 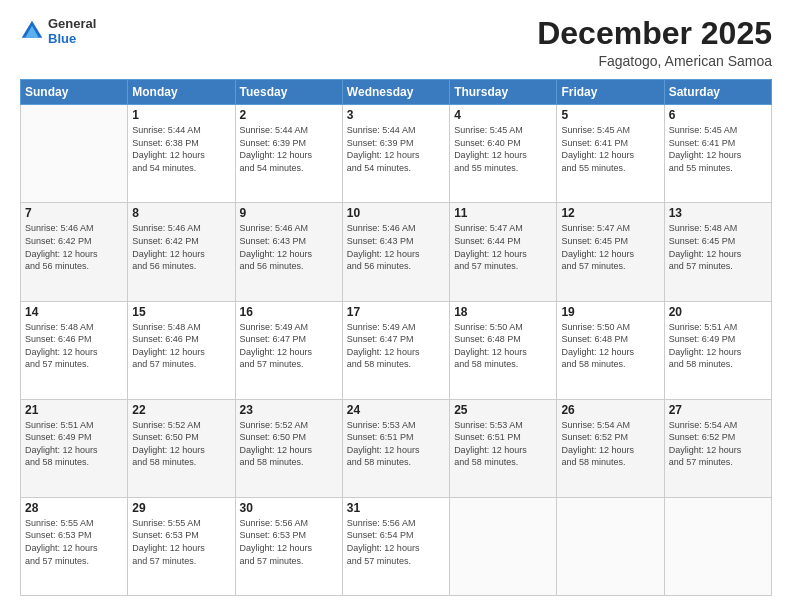 What do you see at coordinates (718, 115) in the screenshot?
I see `day-number: 6` at bounding box center [718, 115].